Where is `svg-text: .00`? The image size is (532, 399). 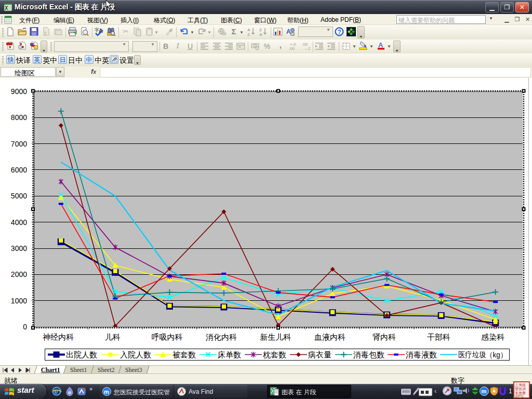
svg-text: .00 is located at coordinates (292, 49).